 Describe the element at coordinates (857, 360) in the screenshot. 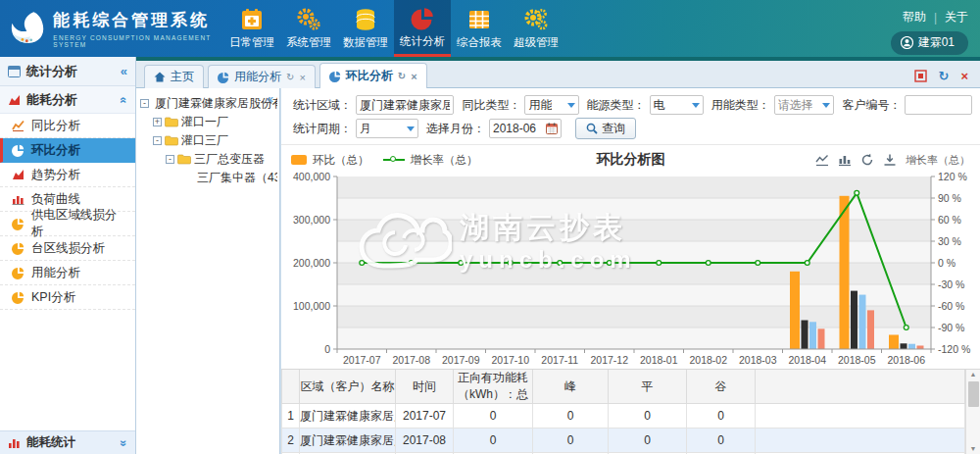

I see `svg-text: 2018-05` at that location.